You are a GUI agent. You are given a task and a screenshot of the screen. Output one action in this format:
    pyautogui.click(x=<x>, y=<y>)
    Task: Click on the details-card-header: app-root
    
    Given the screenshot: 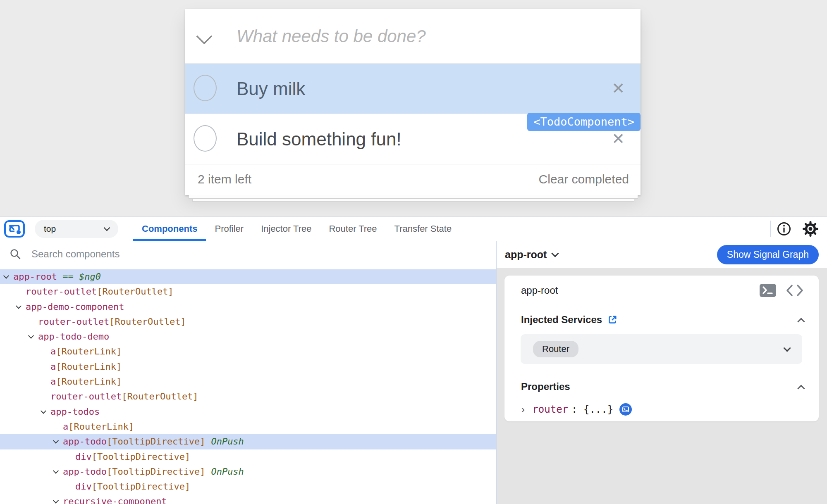 What is the action you would take?
    pyautogui.click(x=662, y=290)
    